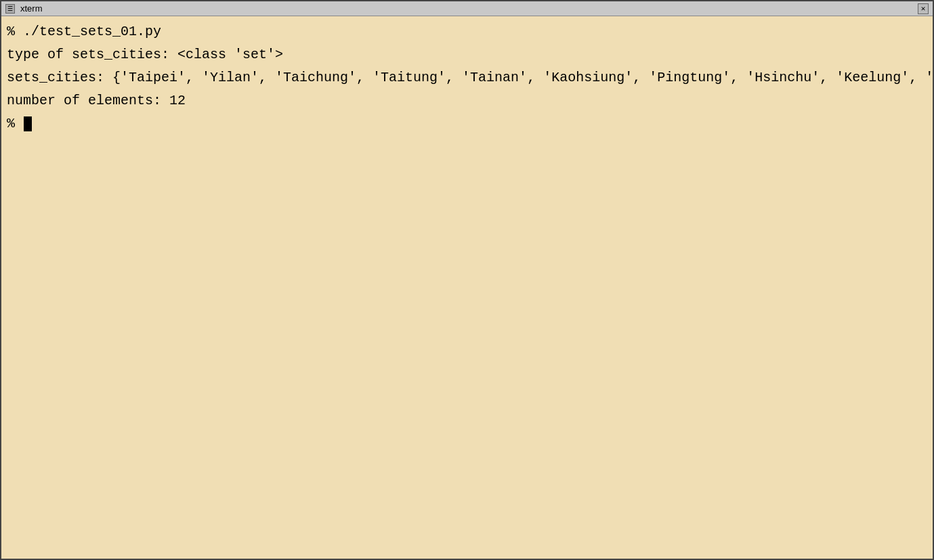 Image resolution: width=934 pixels, height=560 pixels. Describe the element at coordinates (96, 100) in the screenshot. I see `terminal-line-4: number of elements: 12` at that location.